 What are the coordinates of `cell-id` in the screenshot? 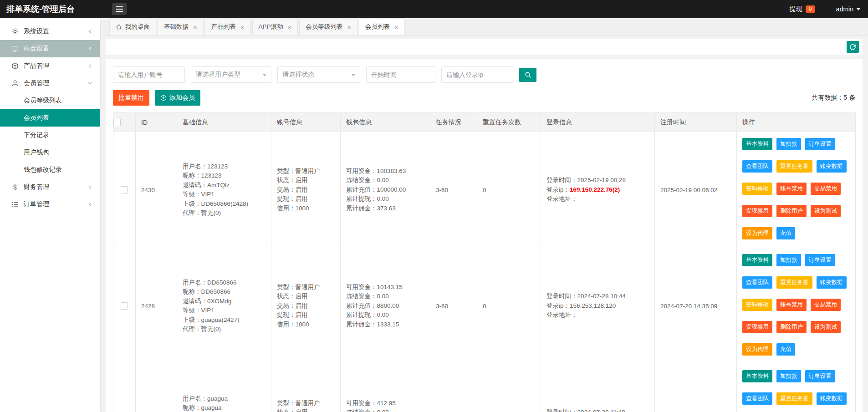 It's located at (157, 388).